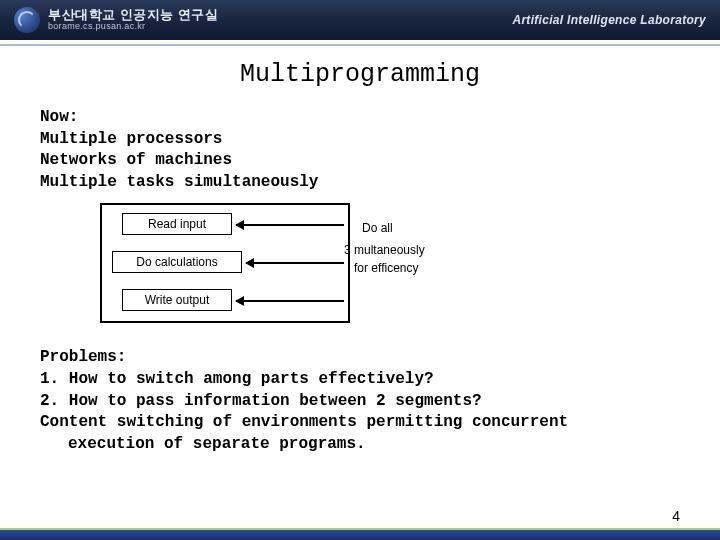 Image resolution: width=720 pixels, height=540 pixels. Describe the element at coordinates (237, 379) in the screenshot. I see `problems-item1: 1. How to switch among parts effectively…` at that location.